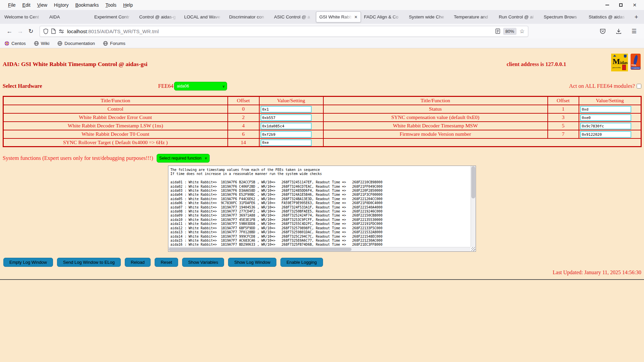 This screenshot has height=362, width=644. I want to click on menu-file: File, so click(12, 5).